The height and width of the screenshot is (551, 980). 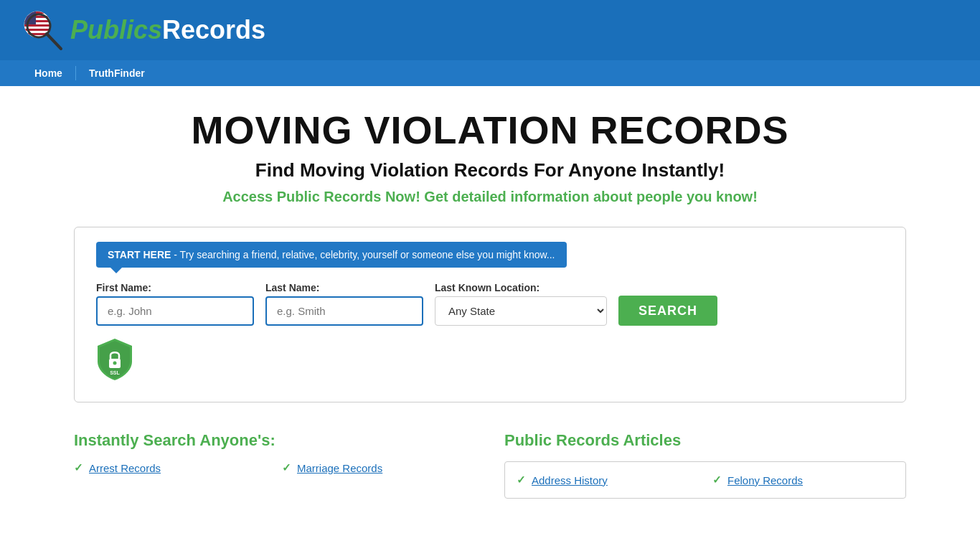 I want to click on page-title: MOVING VIOLATION RECORDS, so click(x=490, y=130).